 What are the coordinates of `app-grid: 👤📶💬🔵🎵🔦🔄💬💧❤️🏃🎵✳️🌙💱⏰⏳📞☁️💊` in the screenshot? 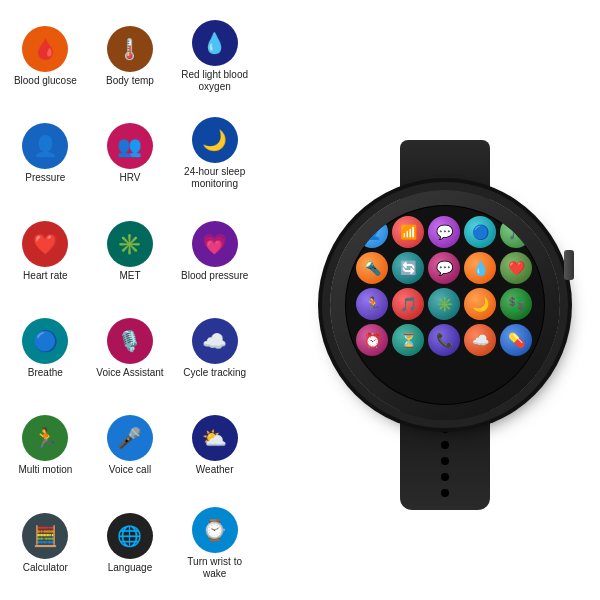 It's located at (445, 305).